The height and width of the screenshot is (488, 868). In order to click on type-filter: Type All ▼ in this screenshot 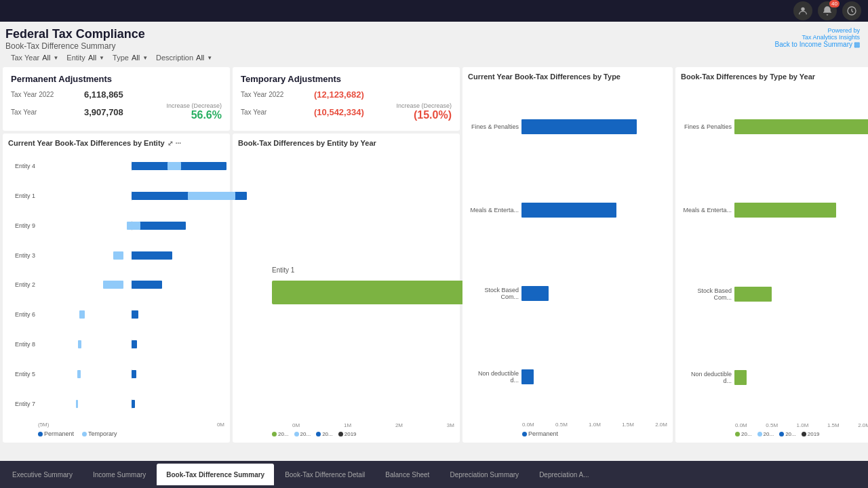, I will do `click(130, 58)`.